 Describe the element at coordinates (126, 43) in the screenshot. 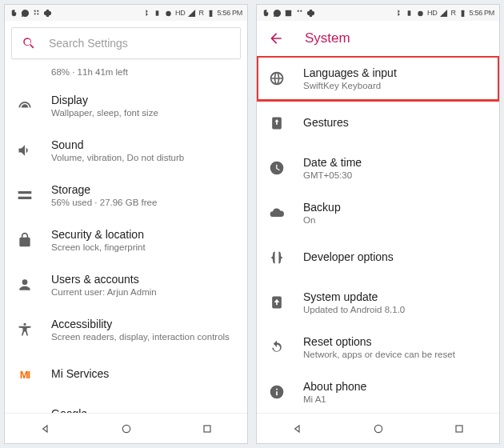

I see `search-settings-bar: Search Settings` at that location.